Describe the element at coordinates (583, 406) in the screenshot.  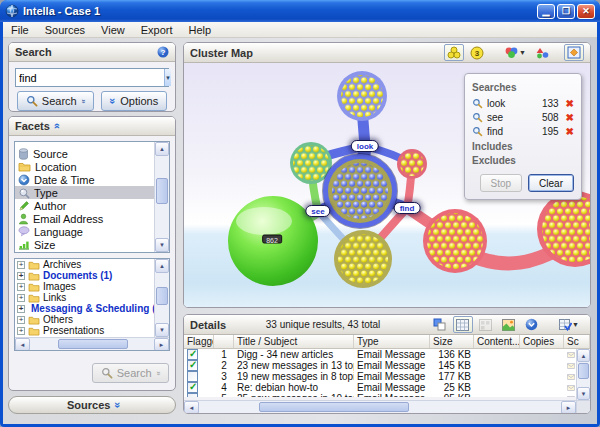
I see `resize-grip` at that location.